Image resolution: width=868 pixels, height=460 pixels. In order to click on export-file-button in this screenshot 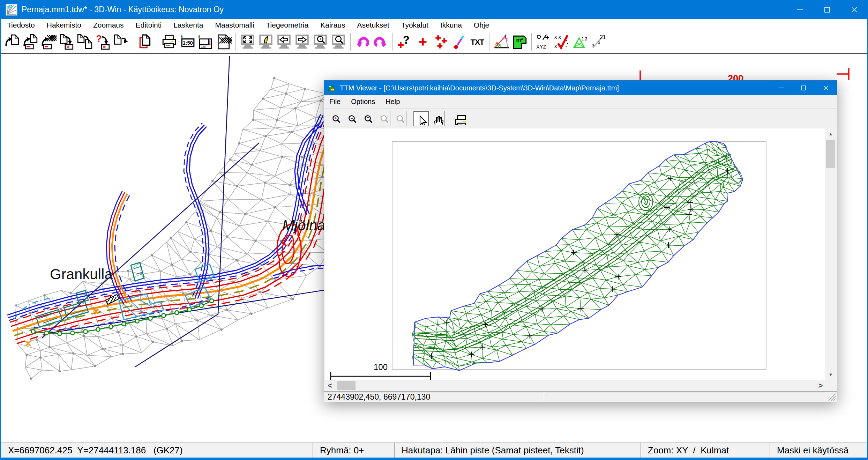, I will do `click(121, 42)`.